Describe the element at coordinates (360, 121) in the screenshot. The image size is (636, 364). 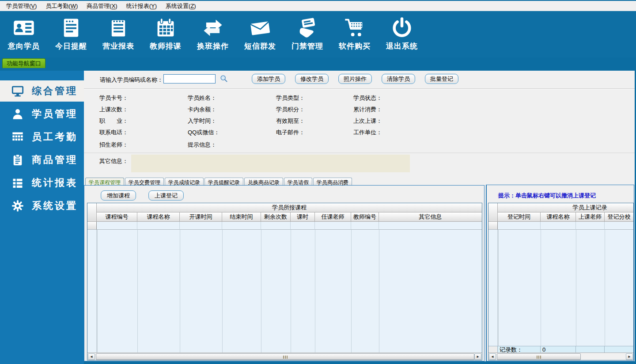
I see `info-field-row: 职 业： 入学时间： 有效期至： 上次上课：` at that location.